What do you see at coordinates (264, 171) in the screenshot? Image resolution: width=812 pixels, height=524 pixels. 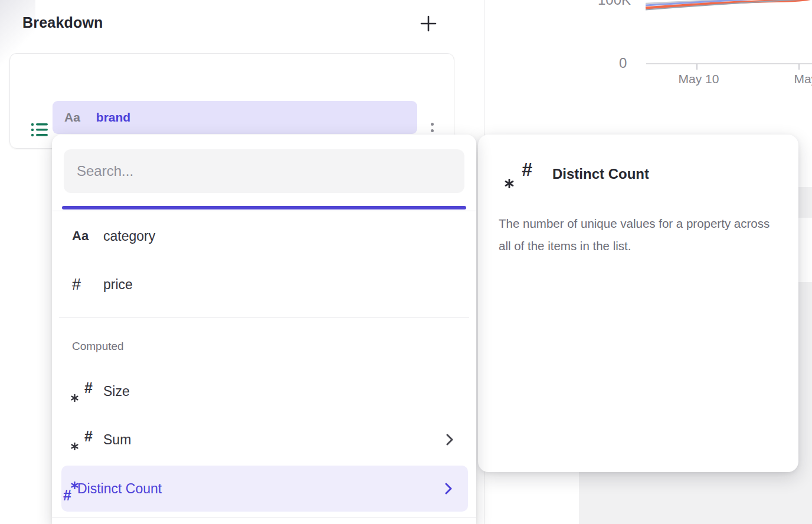 I see `search-input` at bounding box center [264, 171].